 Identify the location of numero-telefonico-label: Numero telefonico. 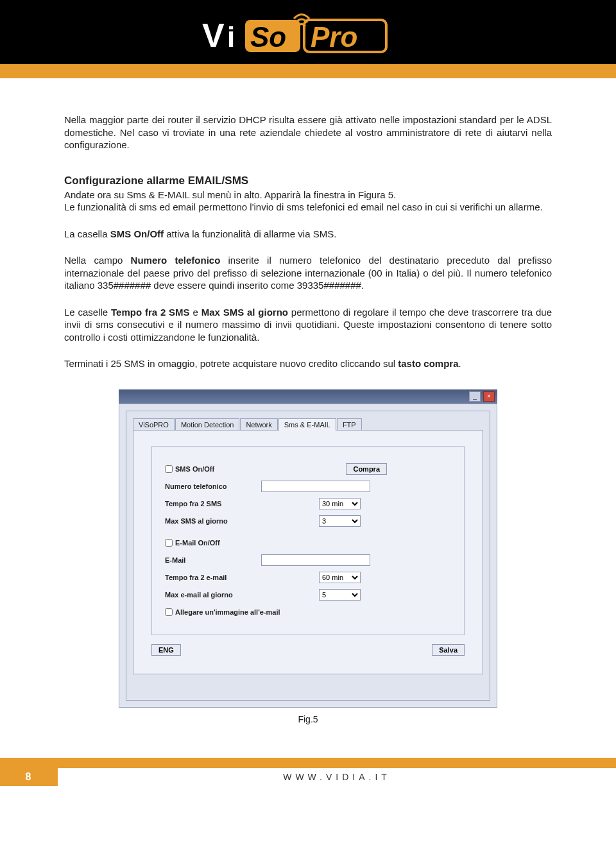
(213, 486).